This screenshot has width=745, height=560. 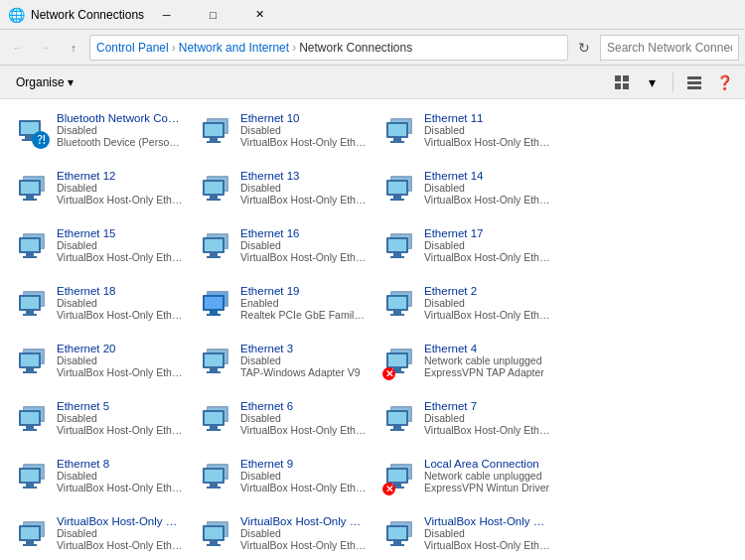 What do you see at coordinates (304, 521) in the screenshot?
I see `network-item-name: VirtualBox Host-Only Network #11` at bounding box center [304, 521].